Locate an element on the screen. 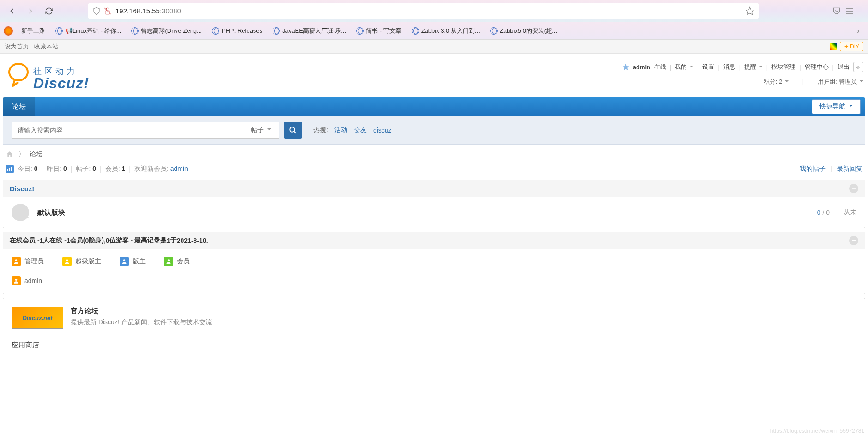 Image resolution: width=868 pixels, height=436 pixels. settings-link: 设置 is located at coordinates (708, 67).